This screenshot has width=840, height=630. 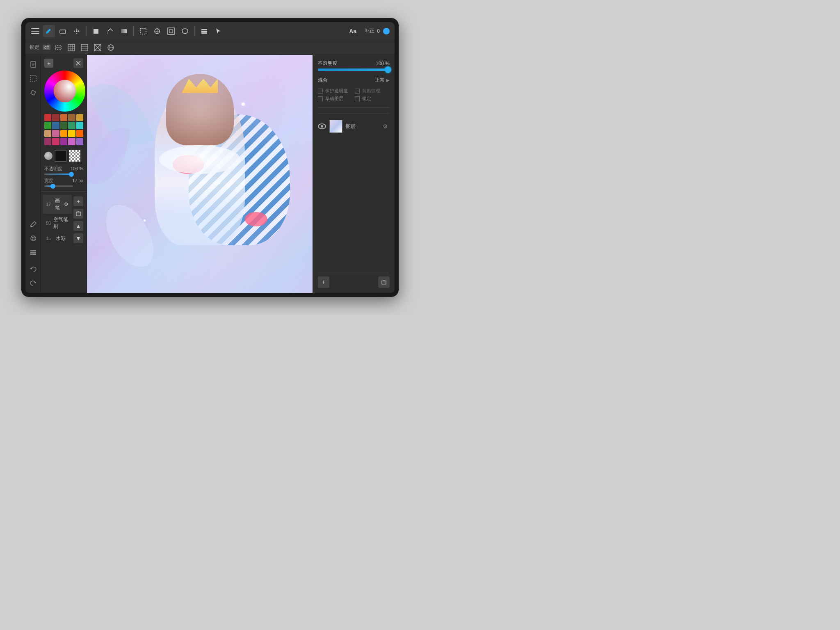 I want to click on brush-item-0: 17 画笔 ⚙, so click(x=57, y=204).